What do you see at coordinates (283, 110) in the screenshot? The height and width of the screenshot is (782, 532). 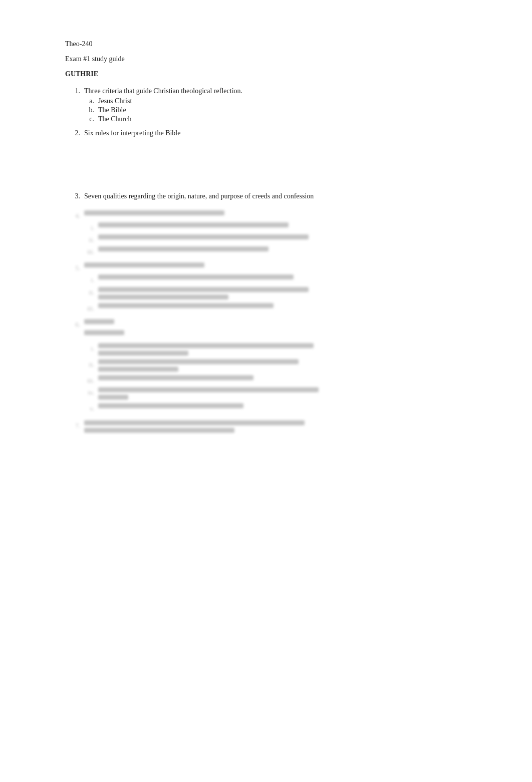 I see `sub-item-1b: b. The Bible` at bounding box center [283, 110].